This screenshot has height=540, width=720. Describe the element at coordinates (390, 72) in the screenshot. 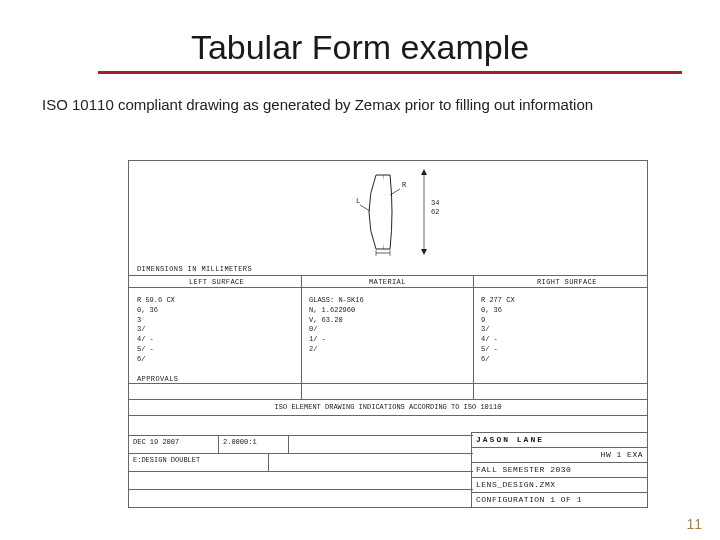

I see `title-underline` at that location.